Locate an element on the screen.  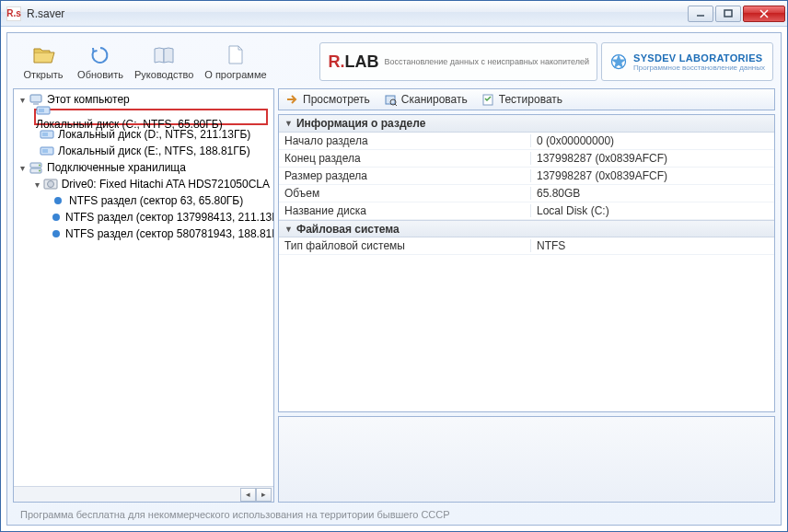
tree-label: Локальный диск (E:, NTFS, 188.81ГБ) is located at coordinates (155, 151).